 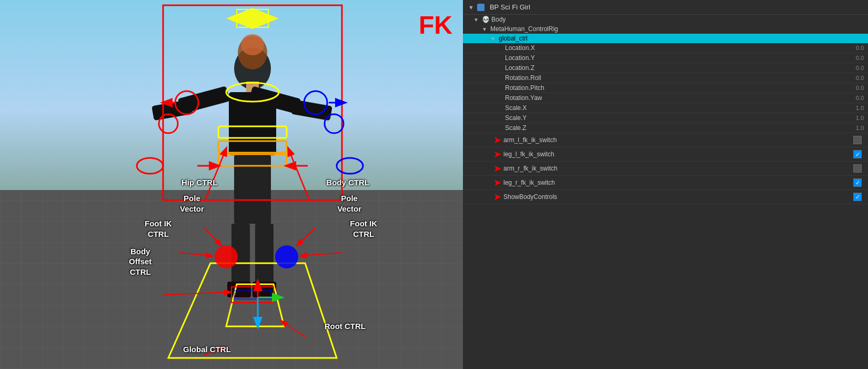 I want to click on prop-value-rotation-yaw: 0.0, so click(x=848, y=98).